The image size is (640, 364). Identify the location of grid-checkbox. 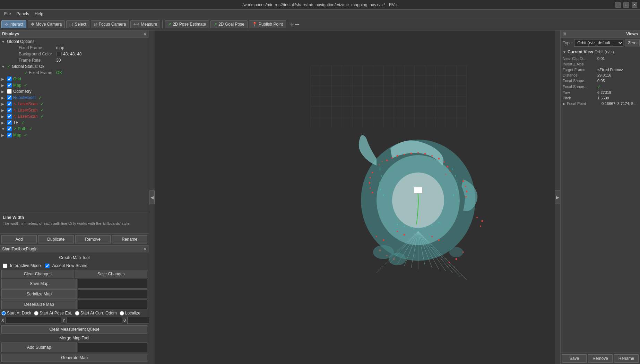
(9, 79).